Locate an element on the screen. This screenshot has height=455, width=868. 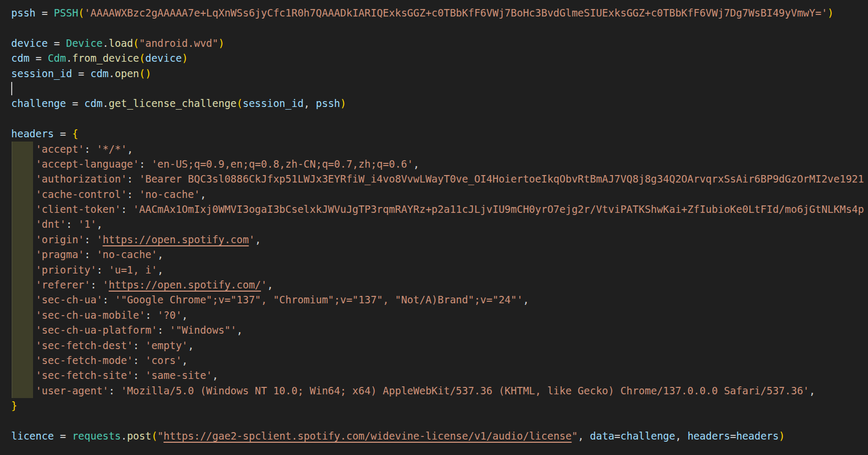
code-token: { is located at coordinates (75, 134).